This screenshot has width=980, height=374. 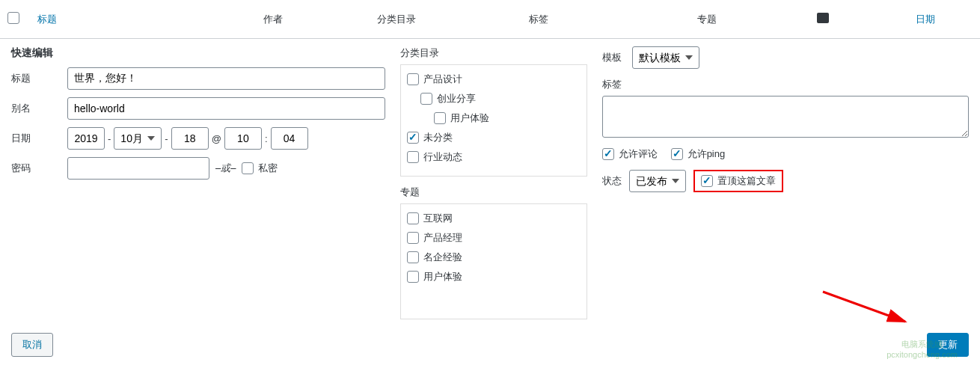 What do you see at coordinates (617, 58) in the screenshot?
I see `template-label: 模板` at bounding box center [617, 58].